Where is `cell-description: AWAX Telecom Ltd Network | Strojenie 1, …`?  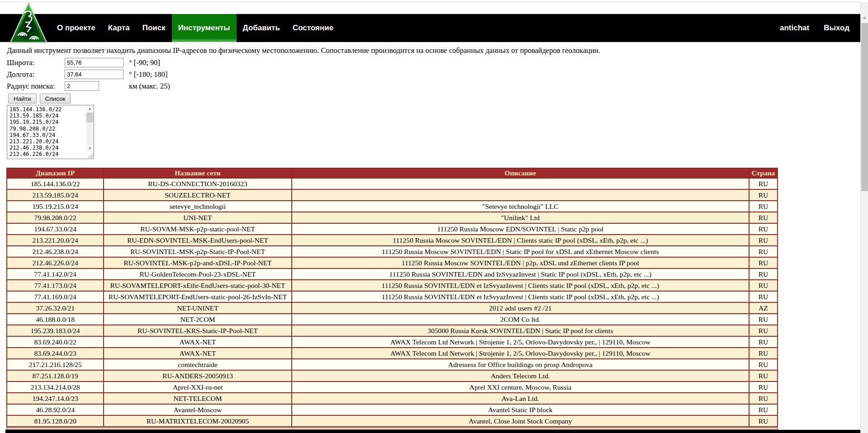
cell-description: AWAX Telecom Ltd Network | Strojenie 1, … is located at coordinates (520, 353).